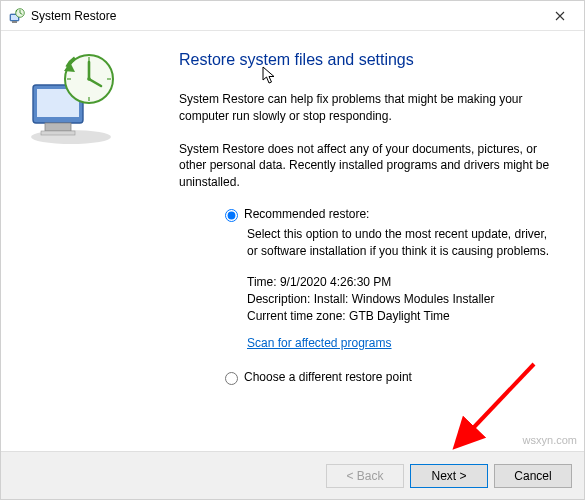  Describe the element at coordinates (404, 243) in the screenshot. I see `recommended-description: Select this option to undo the most rece…` at that location.